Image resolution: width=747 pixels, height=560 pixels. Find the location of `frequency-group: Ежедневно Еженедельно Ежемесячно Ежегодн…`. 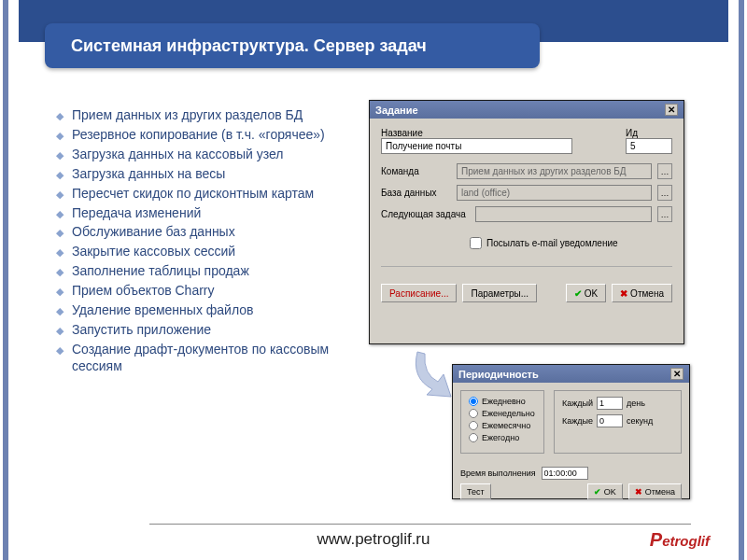

frequency-group: Ежедневно Еженедельно Ежемесячно Ежегодн… is located at coordinates (502, 422).